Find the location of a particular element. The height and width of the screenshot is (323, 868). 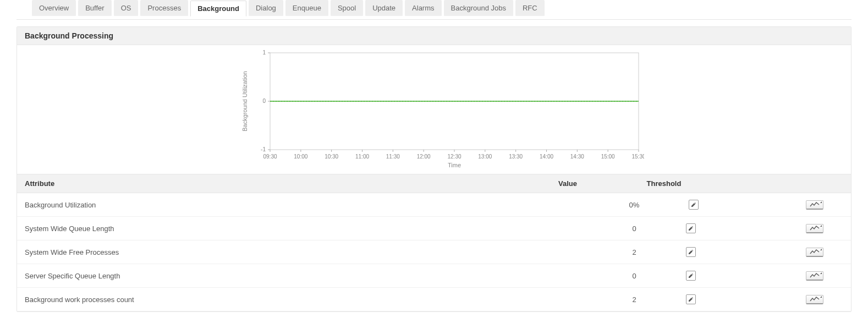

col-value-header: Value is located at coordinates (568, 184).